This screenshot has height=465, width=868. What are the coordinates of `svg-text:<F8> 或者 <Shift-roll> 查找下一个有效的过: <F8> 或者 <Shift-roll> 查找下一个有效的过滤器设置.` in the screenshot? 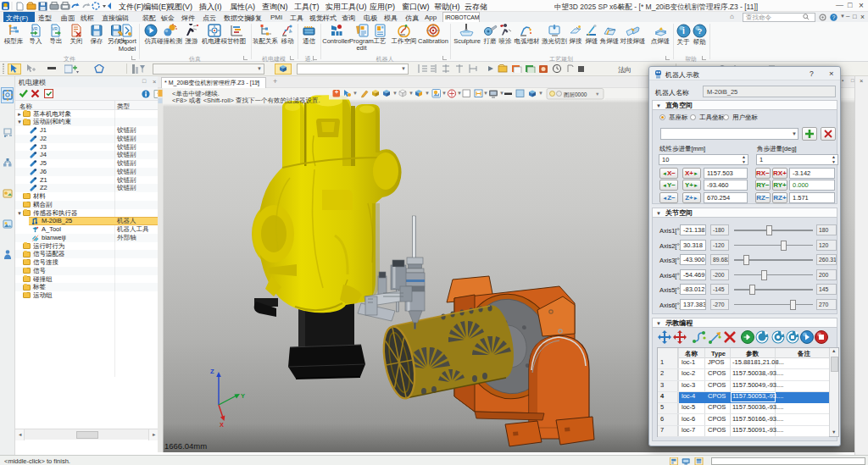 It's located at (246, 100).